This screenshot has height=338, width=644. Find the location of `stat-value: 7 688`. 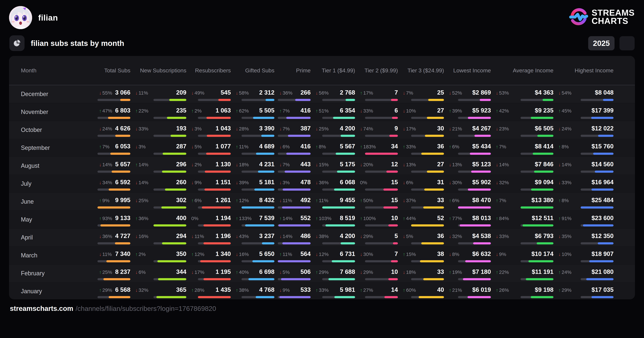

stat-value: 7 688 is located at coordinates (348, 272).